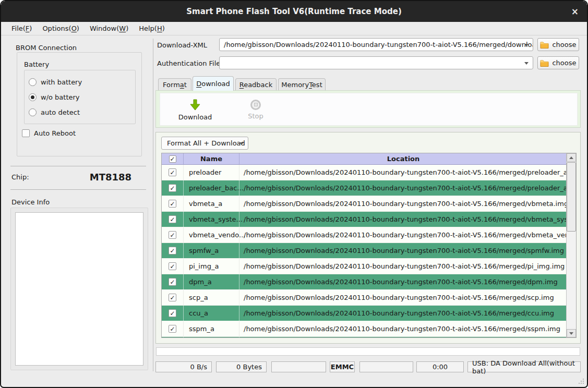 This screenshot has width=588, height=388. What do you see at coordinates (376, 45) in the screenshot?
I see `download-xml-combobox: /home/gbisson/Downloads/20240110-boundar…` at bounding box center [376, 45].